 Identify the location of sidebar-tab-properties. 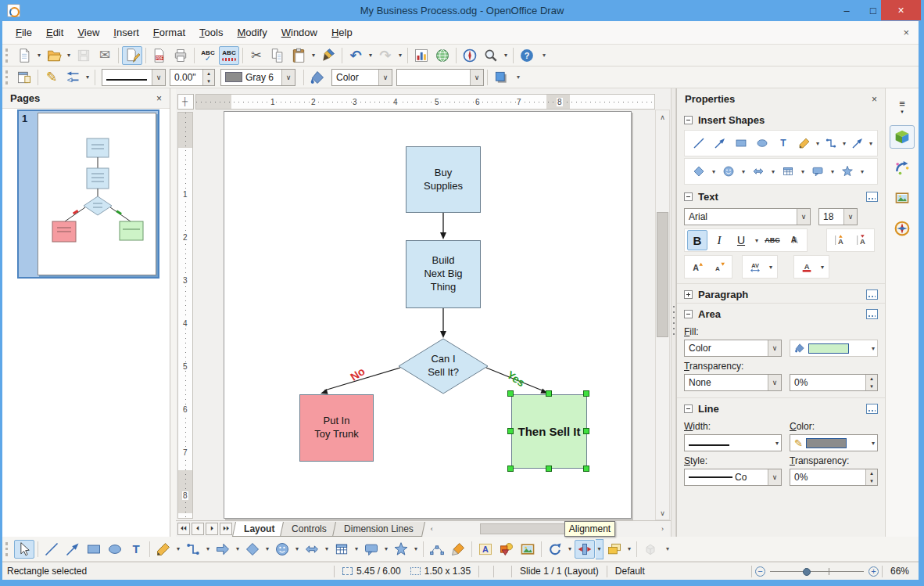
(902, 137).